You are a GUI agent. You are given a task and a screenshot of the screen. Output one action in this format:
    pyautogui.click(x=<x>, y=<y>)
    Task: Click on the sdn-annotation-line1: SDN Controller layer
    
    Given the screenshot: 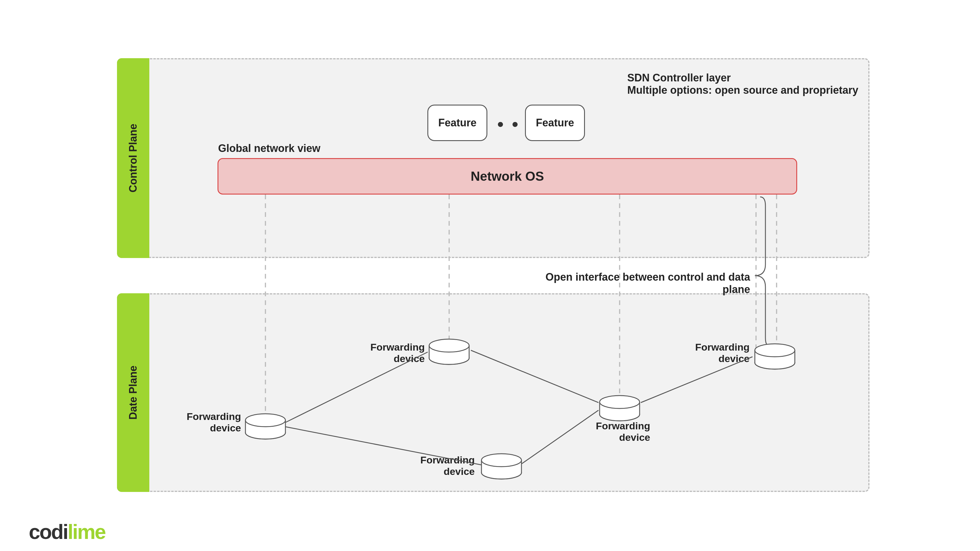 What is the action you would take?
    pyautogui.click(x=748, y=78)
    